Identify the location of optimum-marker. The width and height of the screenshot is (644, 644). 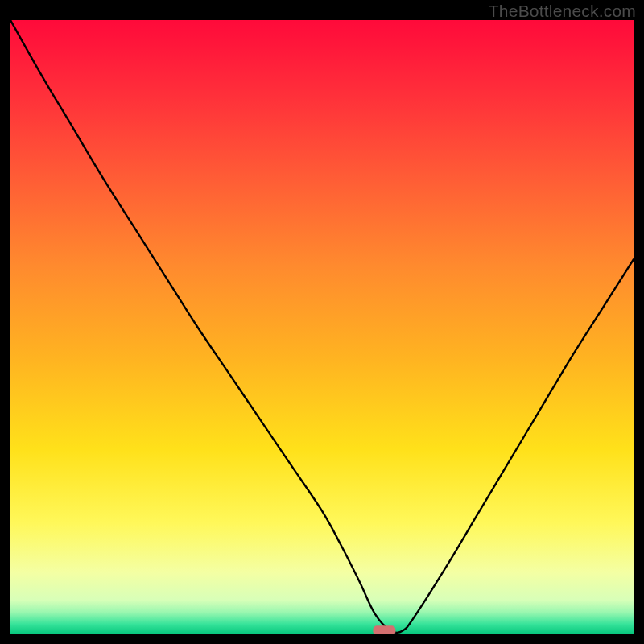
(384, 630).